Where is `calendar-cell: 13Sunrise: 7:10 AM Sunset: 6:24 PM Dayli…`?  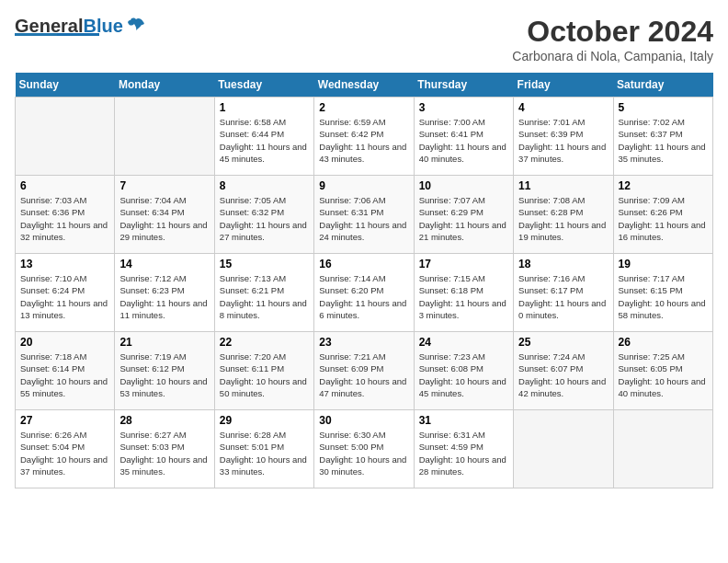 calendar-cell: 13Sunrise: 7:10 AM Sunset: 6:24 PM Dayli… is located at coordinates (65, 293).